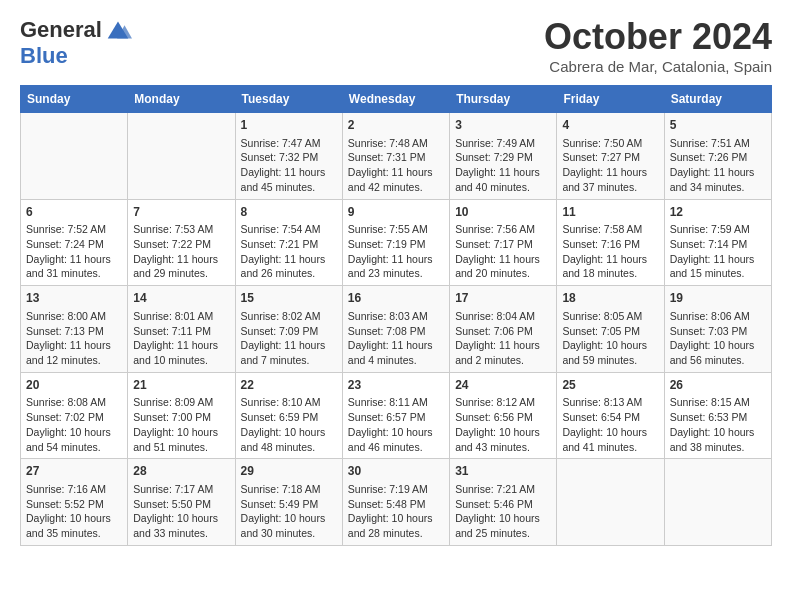 Image resolution: width=792 pixels, height=612 pixels. I want to click on day-cell: 2Sunrise: 7:48 AMSunset: 7:31 PMDaylight…, so click(396, 156).